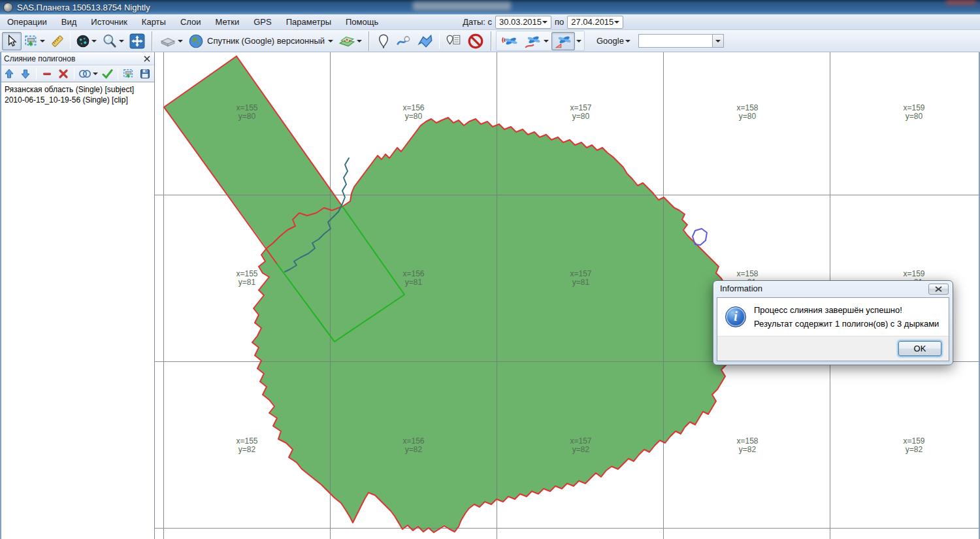 This screenshot has height=539, width=980. I want to click on apply-merge-button, so click(107, 74).